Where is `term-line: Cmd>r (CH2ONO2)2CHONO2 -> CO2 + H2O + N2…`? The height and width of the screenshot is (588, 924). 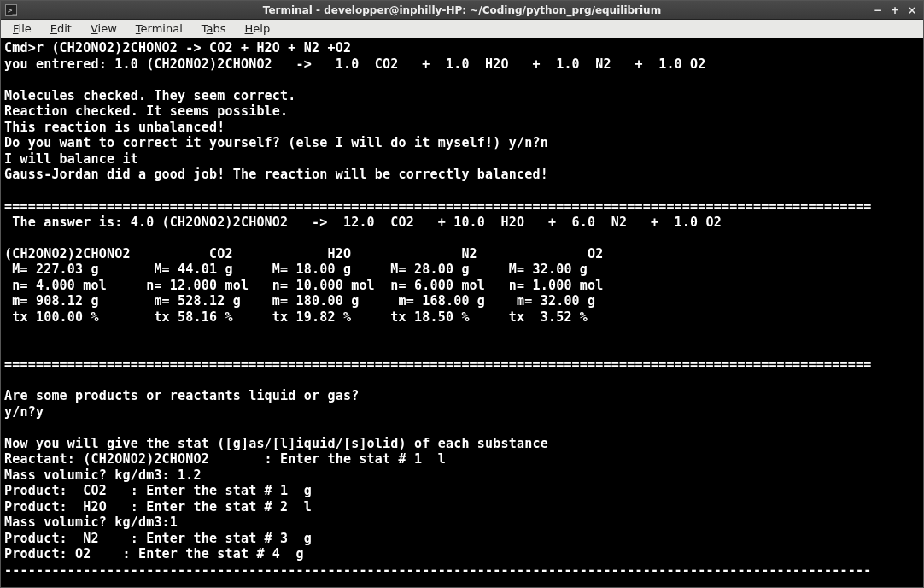
term-line: Cmd>r (CH2ONO2)2CHONO2 -> CO2 + H2O + N2… is located at coordinates (178, 48).